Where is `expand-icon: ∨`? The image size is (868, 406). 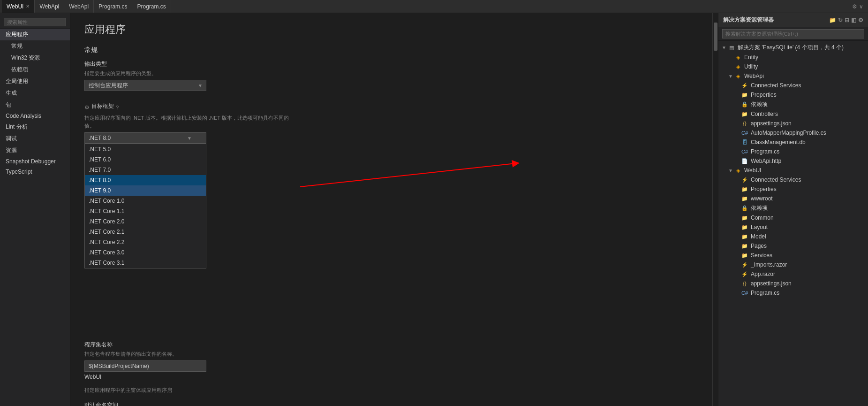 expand-icon: ∨ is located at coordinates (861, 7).